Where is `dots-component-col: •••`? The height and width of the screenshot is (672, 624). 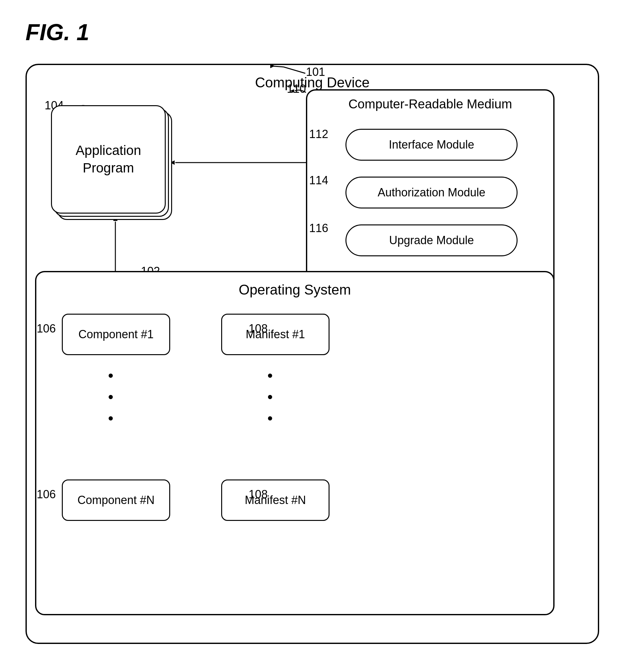 dots-component-col: ••• is located at coordinates (111, 397).